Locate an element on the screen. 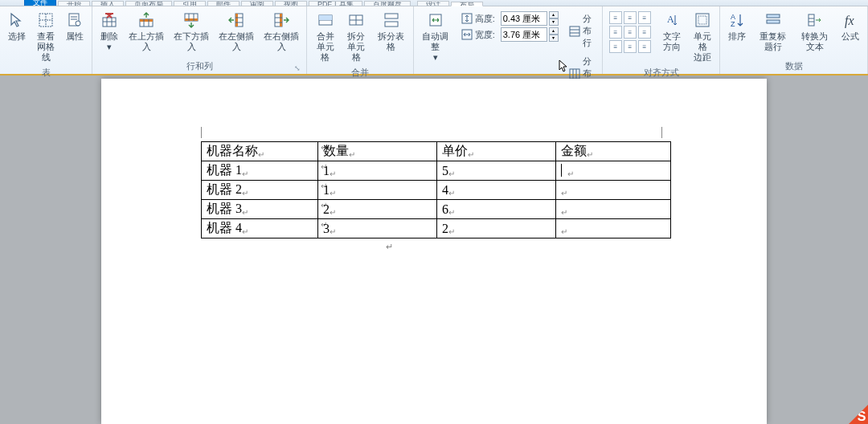 The width and height of the screenshot is (868, 424). table-cell: 6↵ is located at coordinates (497, 210).